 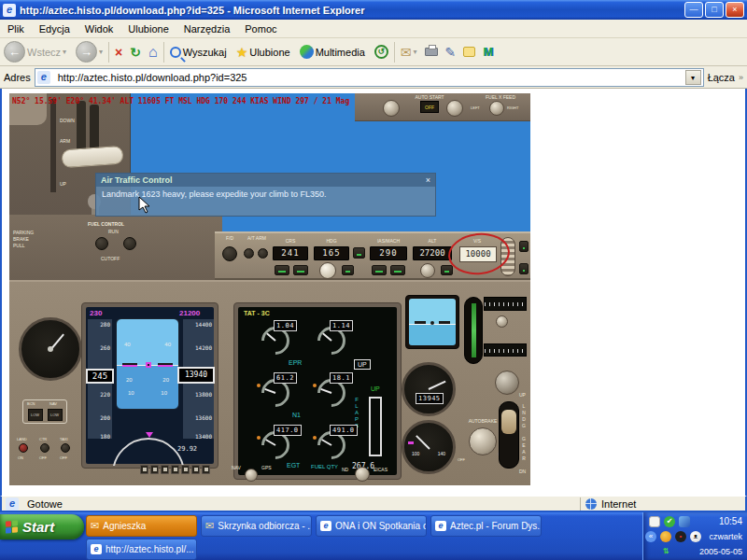 What do you see at coordinates (379, 271) in the screenshot?
I see `spd-button` at bounding box center [379, 271].